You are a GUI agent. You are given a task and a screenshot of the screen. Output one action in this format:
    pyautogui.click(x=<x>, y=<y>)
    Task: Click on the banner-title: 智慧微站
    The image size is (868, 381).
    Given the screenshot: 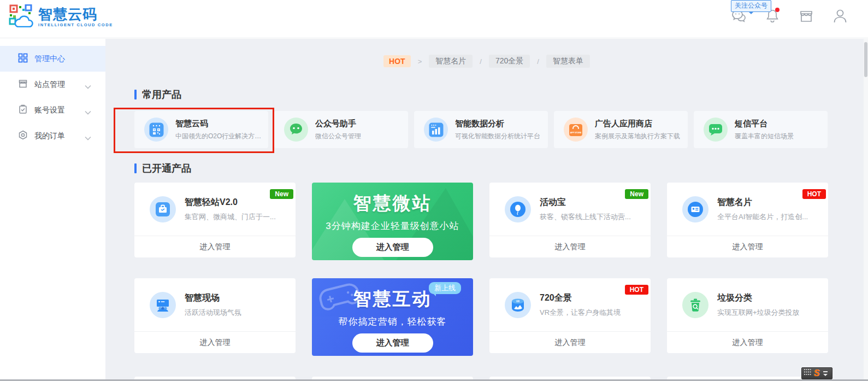 What is the action you would take?
    pyautogui.click(x=392, y=203)
    